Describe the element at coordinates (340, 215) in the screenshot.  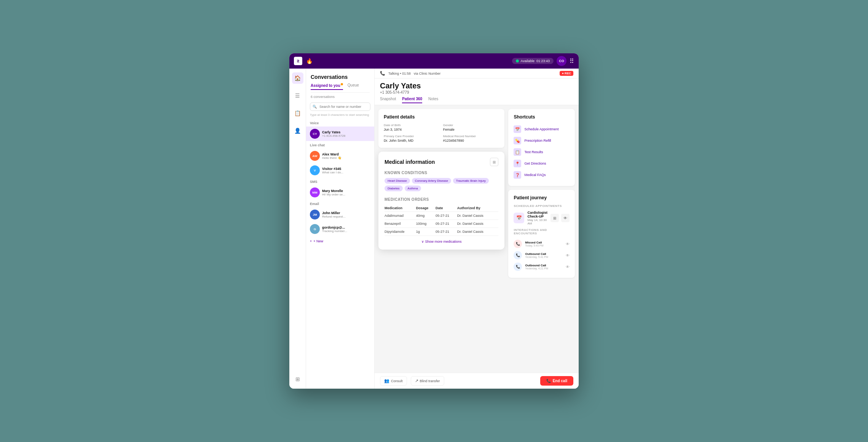
I see `conv-item-john-miller: JM John Miller Refund request...` at that location.